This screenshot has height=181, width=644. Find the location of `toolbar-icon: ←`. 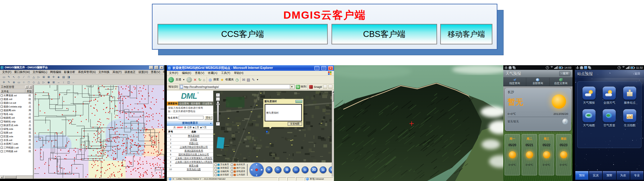

toolbar-icon: ← is located at coordinates (73, 82).